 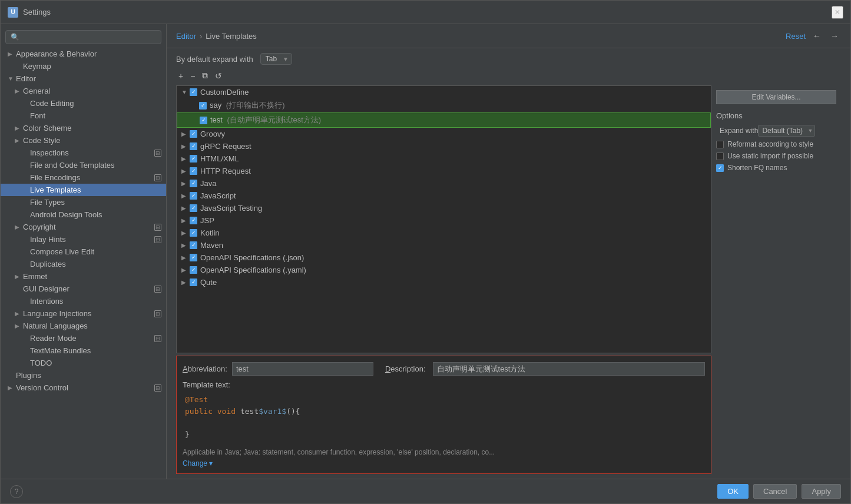 I want to click on tree-item-say: say (打印输出不换行), so click(x=444, y=105).